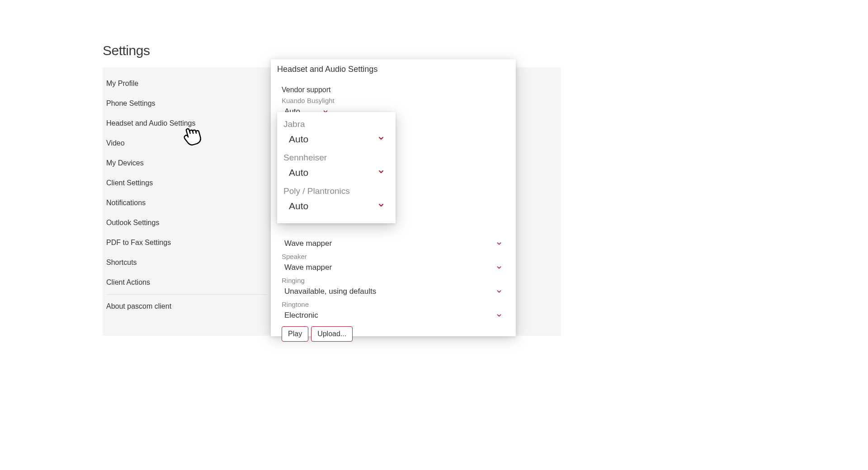 This screenshot has width=868, height=470. Describe the element at coordinates (187, 202) in the screenshot. I see `settings-sidebar: My Profile Phone Settings Headset and Au…` at that location.